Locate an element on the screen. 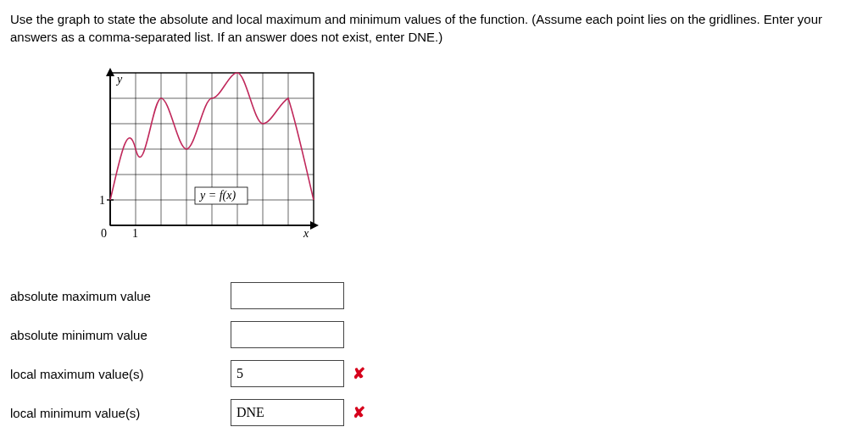  input-absolute-max is located at coordinates (287, 296).